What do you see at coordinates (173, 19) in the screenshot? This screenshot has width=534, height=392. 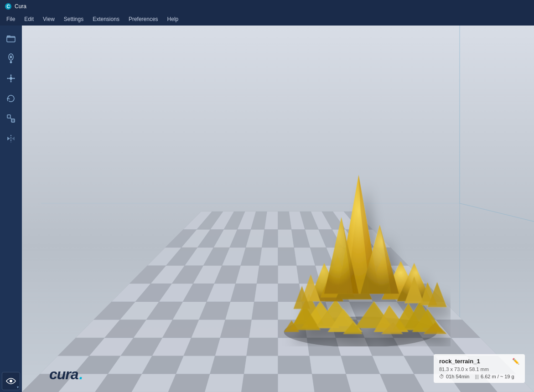 I see `menu-help: Help` at bounding box center [173, 19].